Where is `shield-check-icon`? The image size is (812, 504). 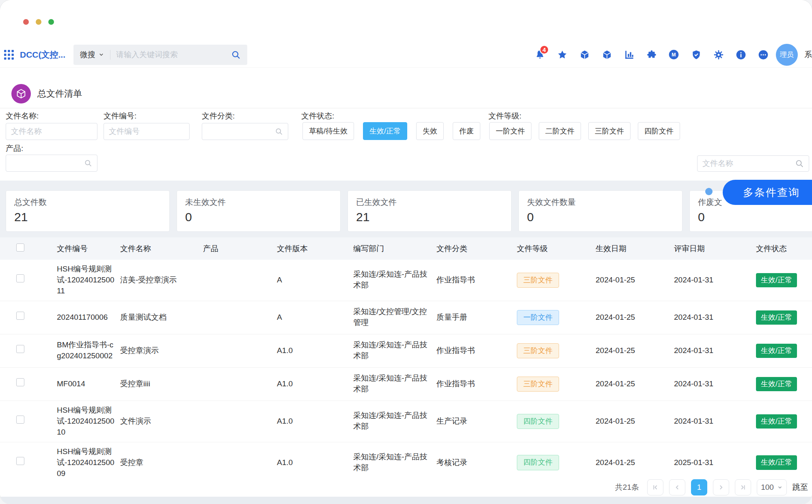
shield-check-icon is located at coordinates (696, 54).